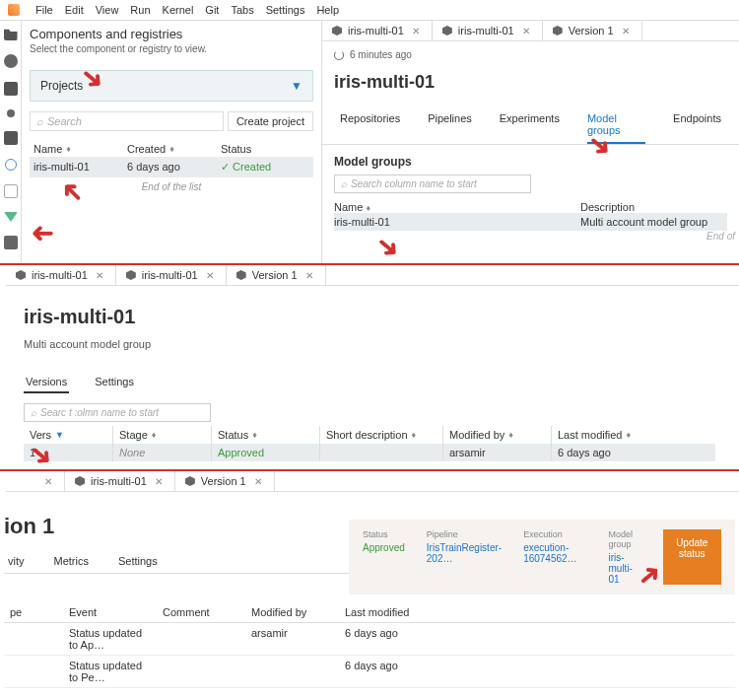 This screenshot has height=700, width=739. I want to click on tabbar-mid: iris-multi-01✕ iris-multi-01✕ Version 1✕, so click(372, 276).